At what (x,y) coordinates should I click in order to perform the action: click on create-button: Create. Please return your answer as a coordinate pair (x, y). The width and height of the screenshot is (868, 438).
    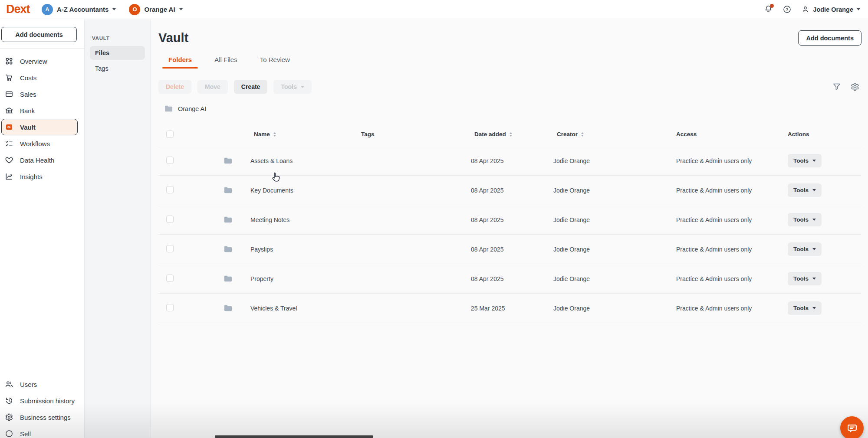
    Looking at the image, I should click on (251, 87).